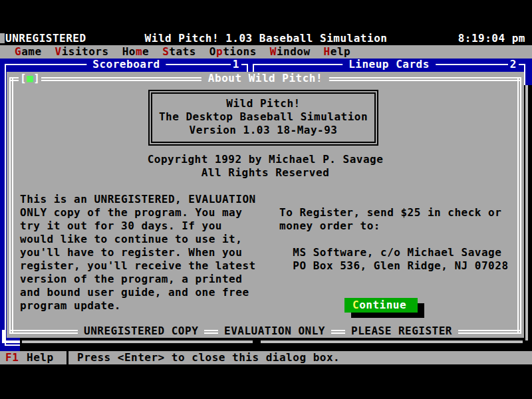  What do you see at coordinates (513, 65) in the screenshot?
I see `window-lineup-cards-number: 2` at bounding box center [513, 65].